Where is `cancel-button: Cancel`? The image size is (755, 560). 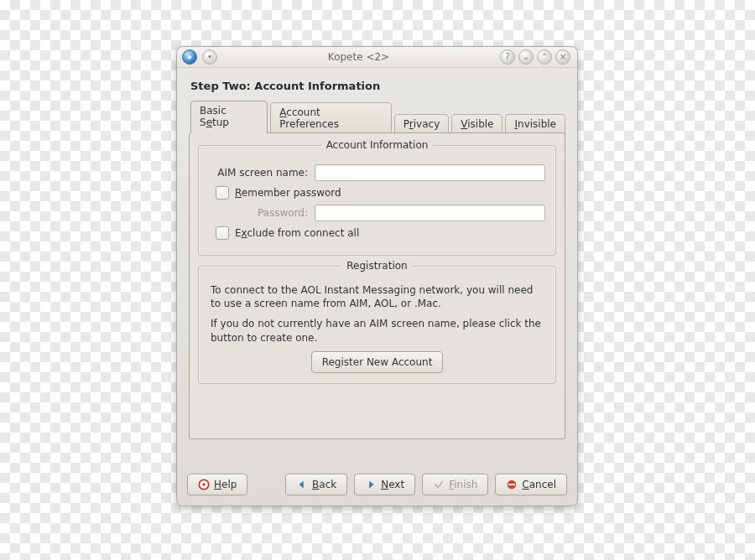 cancel-button: Cancel is located at coordinates (531, 485).